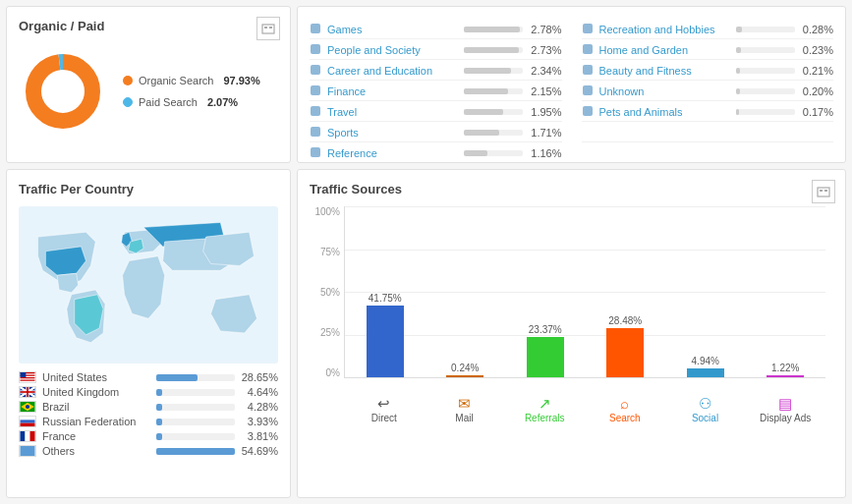 The height and width of the screenshot is (504, 852). Describe the element at coordinates (818, 29) in the screenshot. I see `cat-value: 0.28%` at that location.